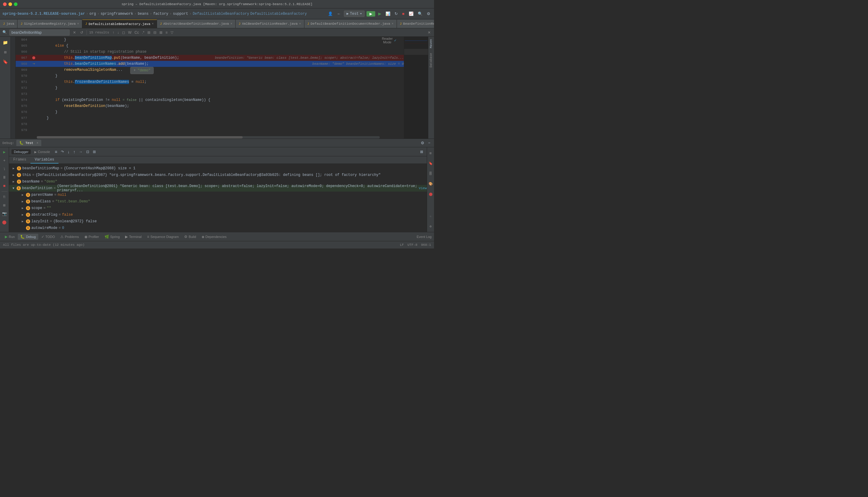 This screenshot has width=868, height=497. Describe the element at coordinates (118, 32) in the screenshot. I see `search-result-down-icon: ↓` at that location.